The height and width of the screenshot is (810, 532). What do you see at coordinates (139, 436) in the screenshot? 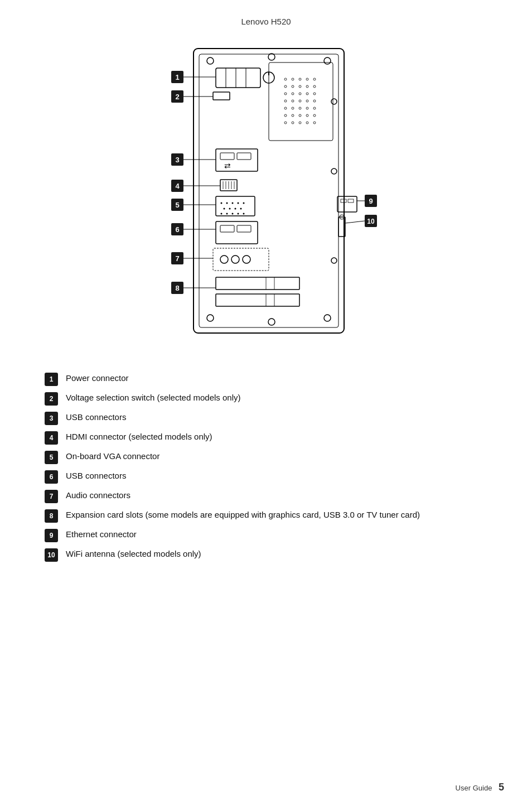
I see `legend-text: HDMI connector (selected models only)` at bounding box center [139, 436].